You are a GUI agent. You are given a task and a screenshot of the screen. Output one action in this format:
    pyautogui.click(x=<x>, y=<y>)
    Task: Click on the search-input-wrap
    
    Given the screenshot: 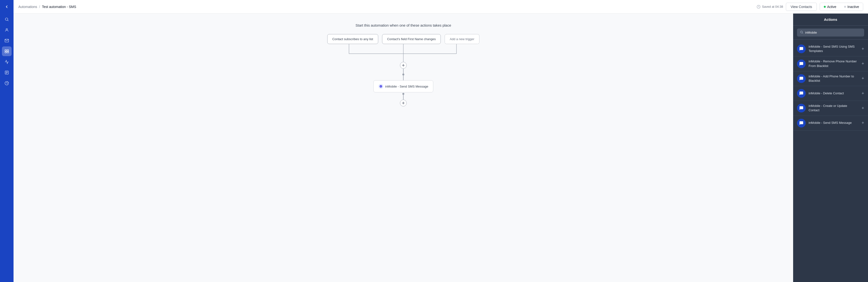 What is the action you would take?
    pyautogui.click(x=831, y=32)
    